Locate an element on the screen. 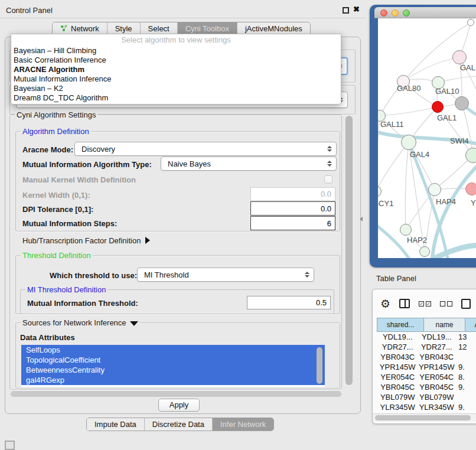  node-label-gal1: GAL1 is located at coordinates (446, 118).